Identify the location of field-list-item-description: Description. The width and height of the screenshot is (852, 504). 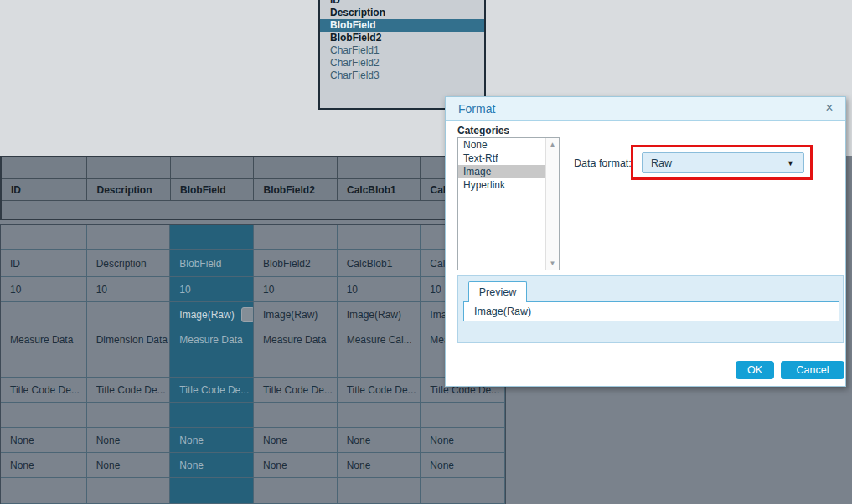
(402, 13).